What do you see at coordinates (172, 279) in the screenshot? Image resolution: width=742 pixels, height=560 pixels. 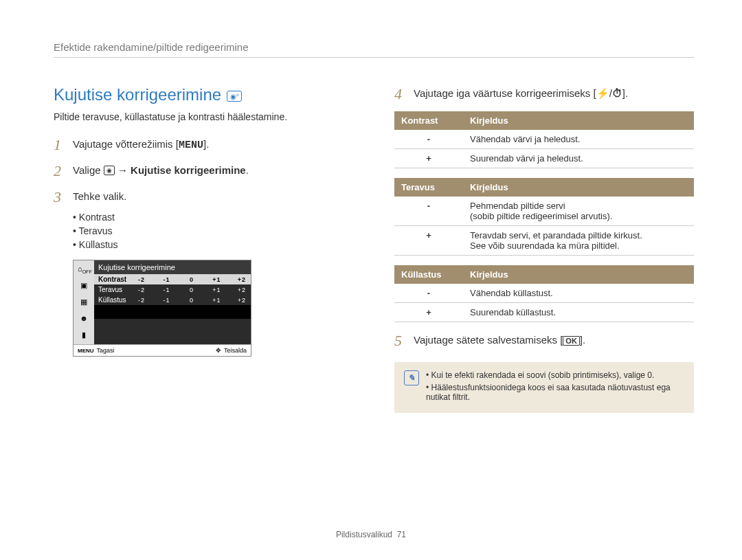 I see `slider-row-kontrast: Kontrast -2 -1 0 +1 +2` at bounding box center [172, 279].